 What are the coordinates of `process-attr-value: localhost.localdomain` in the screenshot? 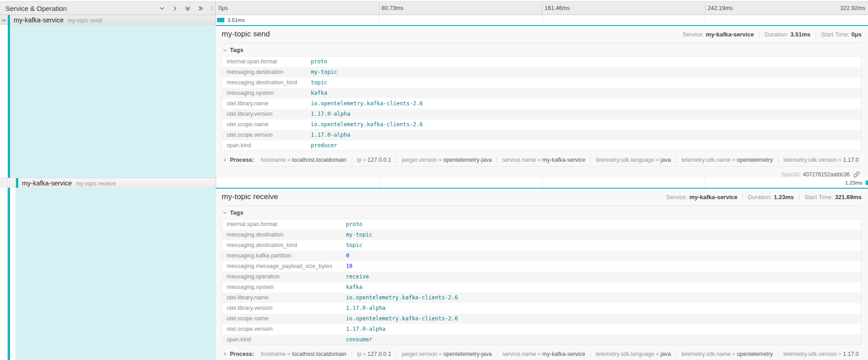 It's located at (319, 354).